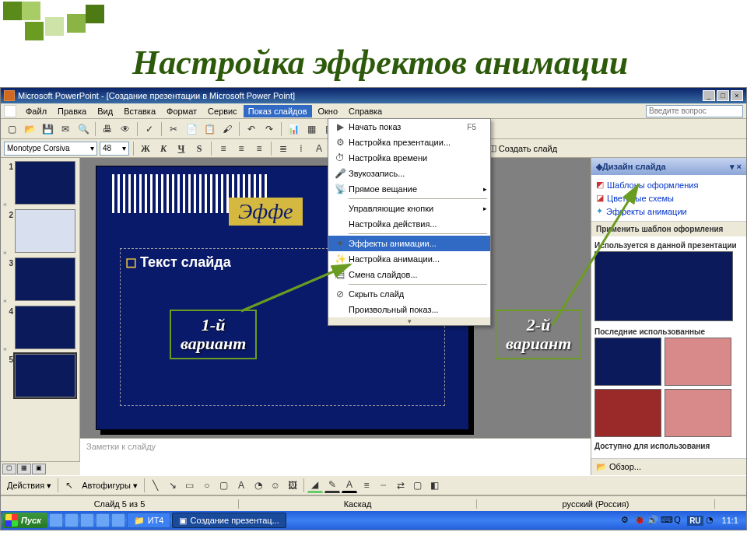 This screenshot has height=560, width=747. What do you see at coordinates (72, 111) in the screenshot?
I see `menu-edit: Правка` at bounding box center [72, 111].